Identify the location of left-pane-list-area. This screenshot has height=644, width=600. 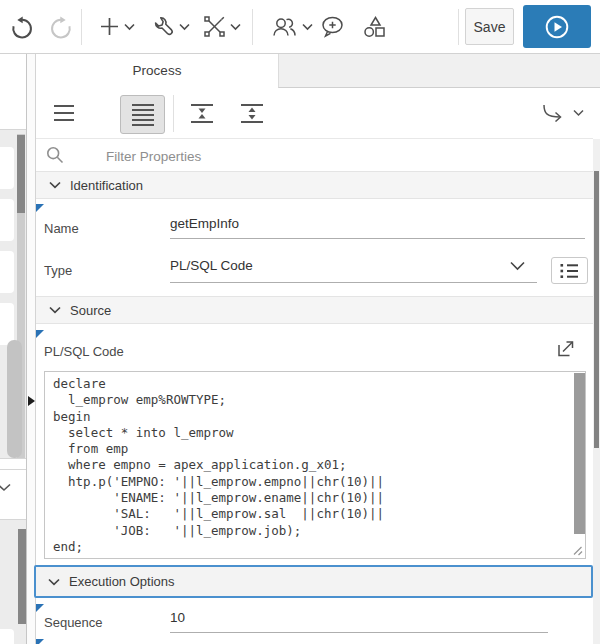
(13, 294).